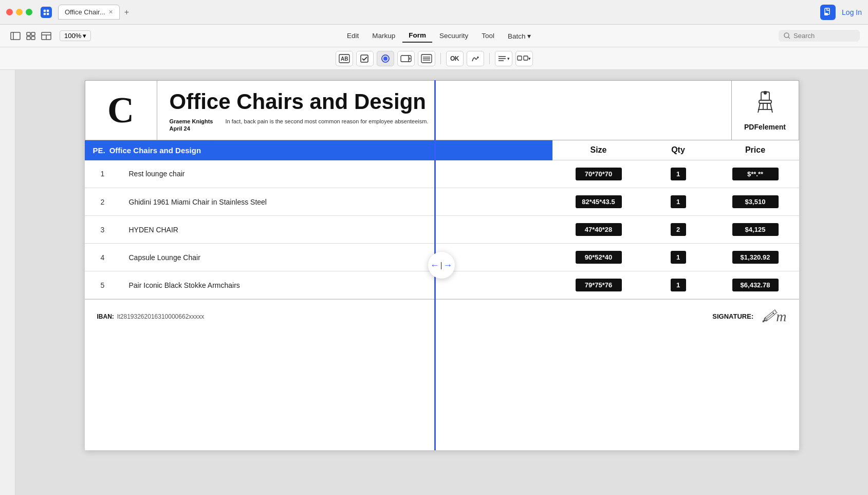 The image size is (868, 495). What do you see at coordinates (103, 285) in the screenshot?
I see `row-num: 5` at bounding box center [103, 285].